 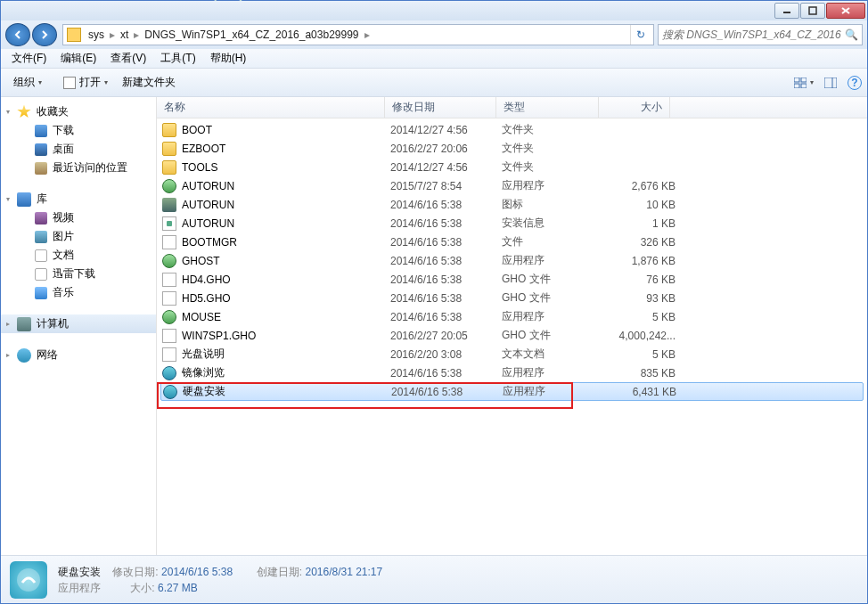 I want to click on col-type: 类型, so click(x=547, y=107).